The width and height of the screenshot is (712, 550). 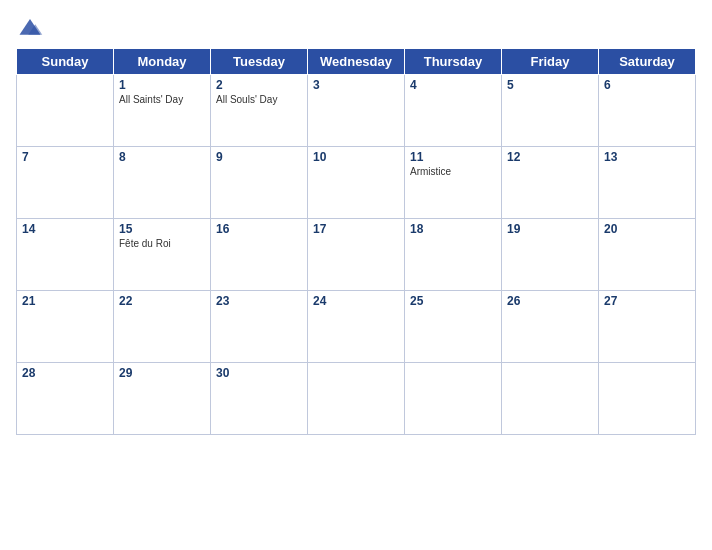 What do you see at coordinates (550, 327) in the screenshot?
I see `calendar-cell: 26` at bounding box center [550, 327].